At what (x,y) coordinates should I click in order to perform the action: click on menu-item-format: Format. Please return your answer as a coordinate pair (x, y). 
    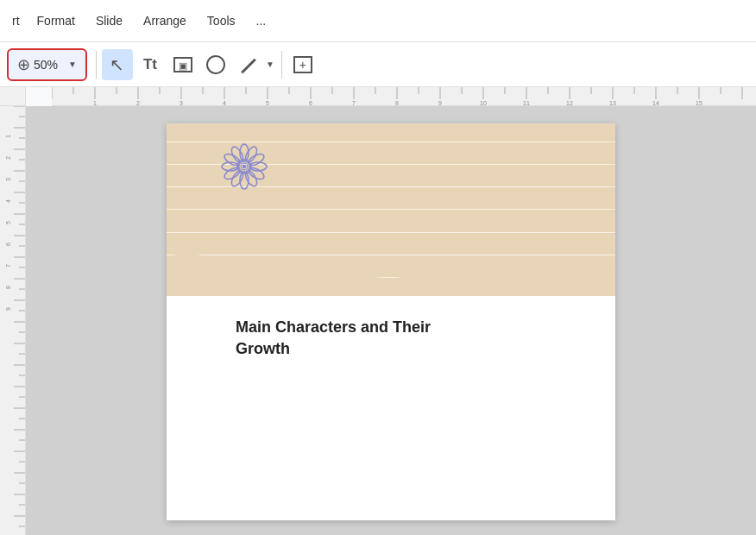
    Looking at the image, I should click on (56, 21).